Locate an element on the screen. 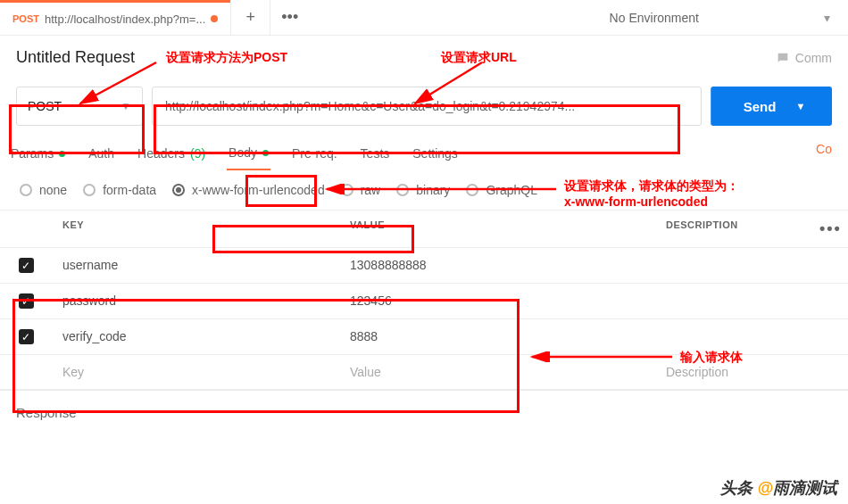  method-select: POST ▼ is located at coordinates (79, 106).